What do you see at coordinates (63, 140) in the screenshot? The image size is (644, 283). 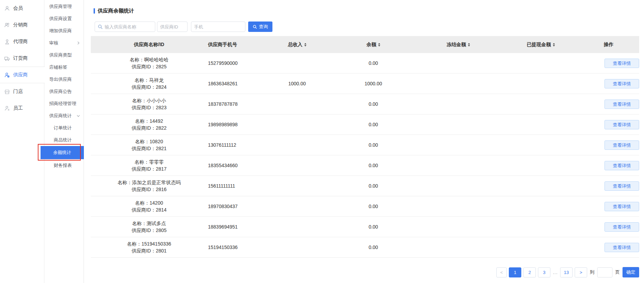 I see `menu-item-label: 商品统计` at bounding box center [63, 140].